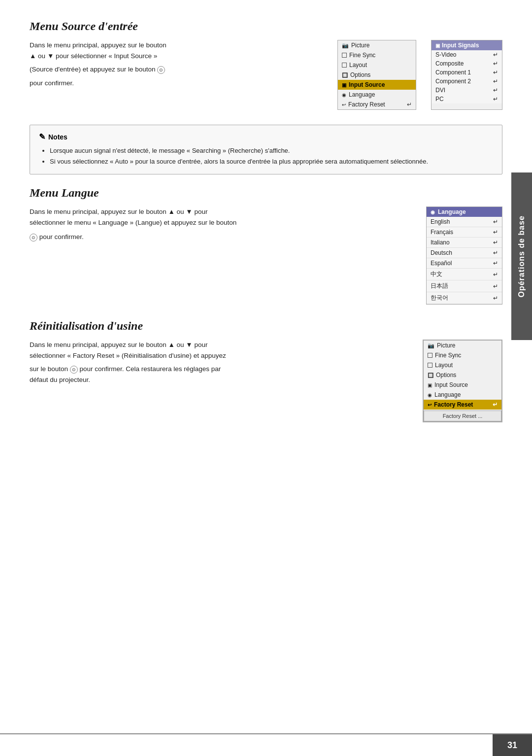  What do you see at coordinates (176, 83) in the screenshot?
I see `section1-para3: pour confirmer.` at bounding box center [176, 83].